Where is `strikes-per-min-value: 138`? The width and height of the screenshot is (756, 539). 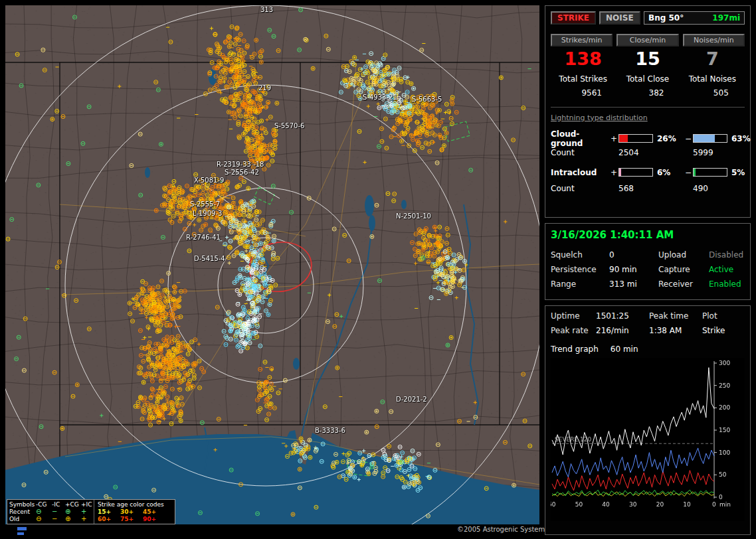
strikes-per-min-value: 138 is located at coordinates (583, 59).